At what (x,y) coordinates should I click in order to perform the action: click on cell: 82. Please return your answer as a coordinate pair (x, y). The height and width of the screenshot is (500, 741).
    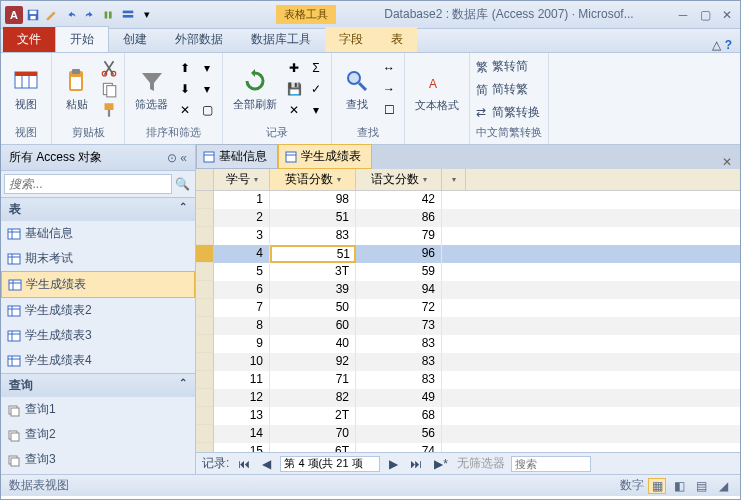
    Looking at the image, I should click on (313, 398).